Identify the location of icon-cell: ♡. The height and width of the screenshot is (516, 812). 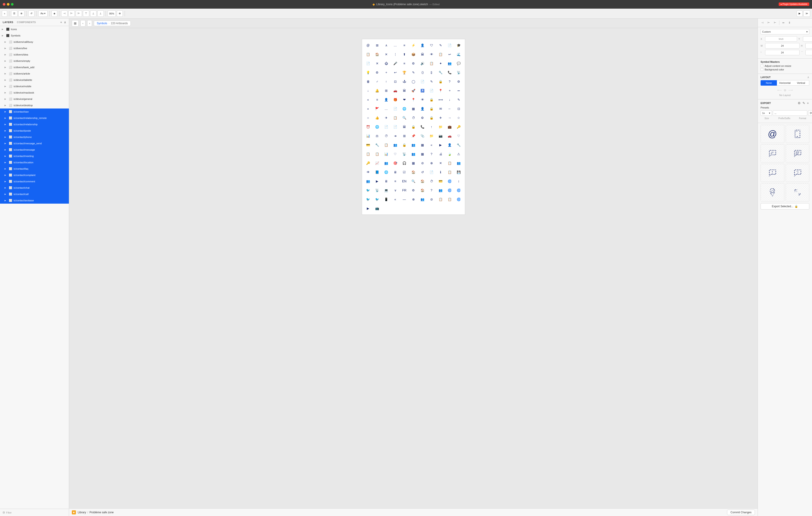
(459, 136).